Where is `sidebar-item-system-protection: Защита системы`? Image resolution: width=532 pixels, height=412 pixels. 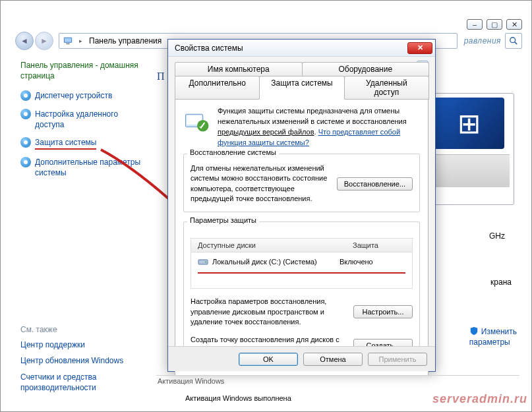
sidebar-item-system-protection: Защита системы is located at coordinates (83, 144).